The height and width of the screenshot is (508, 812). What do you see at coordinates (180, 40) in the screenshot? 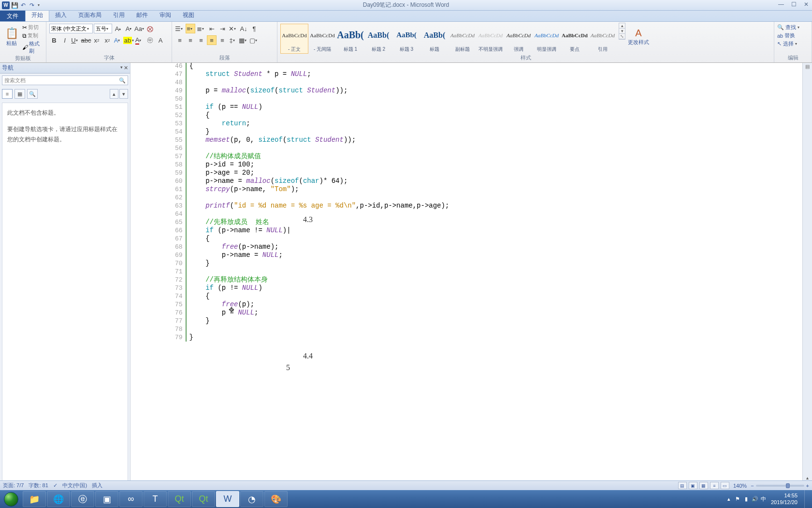
I see `align-left-button: ≡` at bounding box center [180, 40].